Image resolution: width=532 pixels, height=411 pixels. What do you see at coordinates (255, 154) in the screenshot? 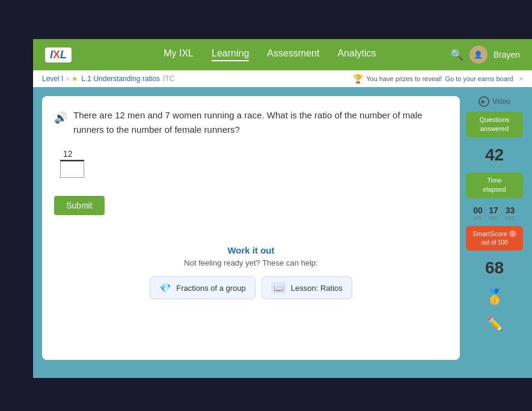
I see `fraction-numerator: 12` at bounding box center [255, 154].